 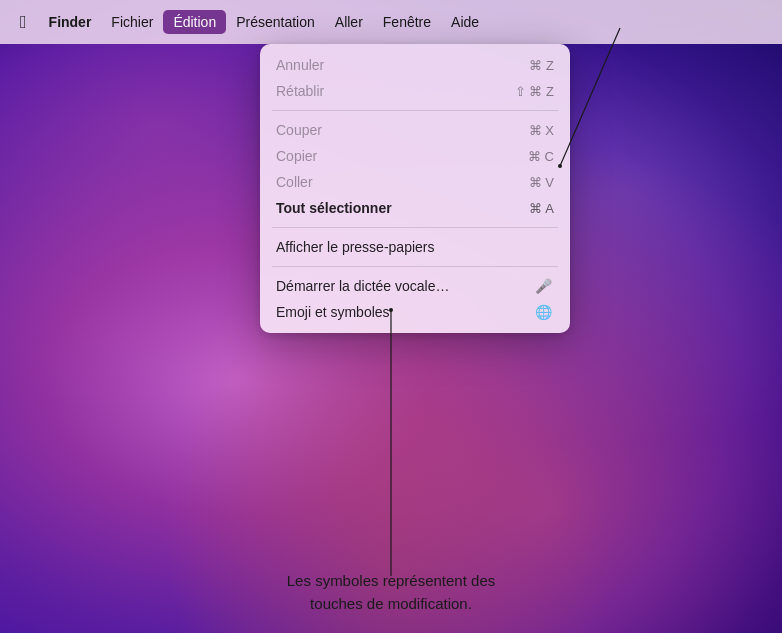 What do you see at coordinates (415, 182) in the screenshot?
I see `coller-item: Coller ⌘ V` at bounding box center [415, 182].